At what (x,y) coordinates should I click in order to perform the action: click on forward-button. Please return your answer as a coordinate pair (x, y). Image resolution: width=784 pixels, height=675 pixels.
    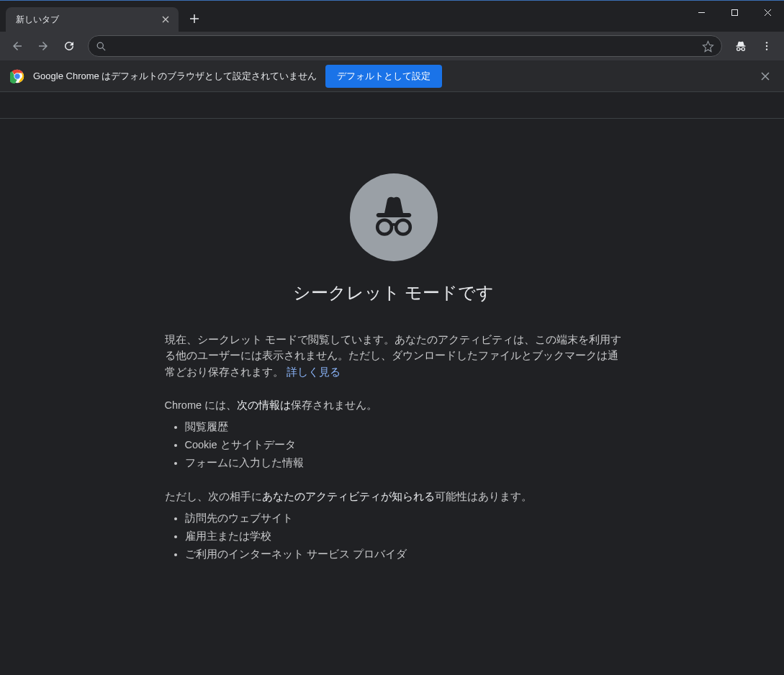
    Looking at the image, I should click on (43, 46).